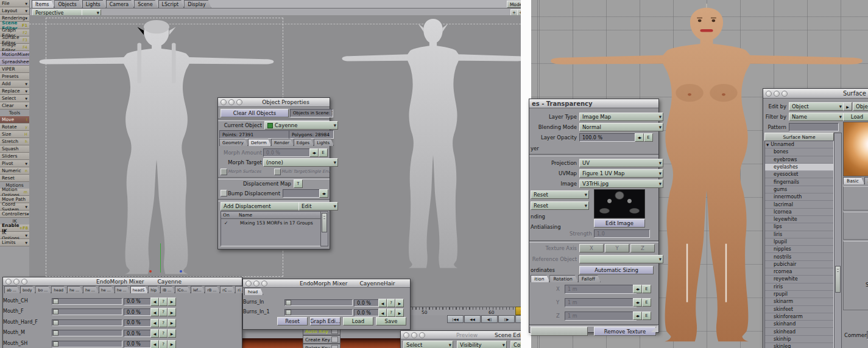  What do you see at coordinates (594, 103) in the screenshot?
I see `transparency-titlebar: es - Transparency` at bounding box center [594, 103].